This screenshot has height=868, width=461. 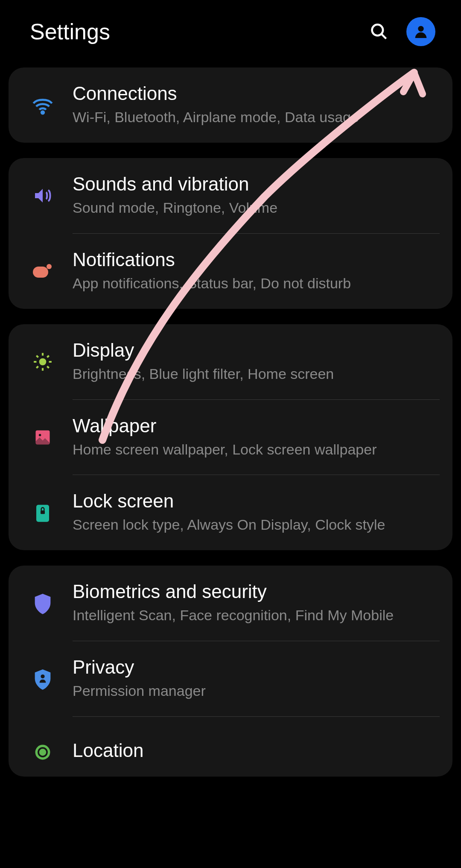 What do you see at coordinates (230, 679) in the screenshot?
I see `settings-row-privacy: Privacy Permission manager` at bounding box center [230, 679].